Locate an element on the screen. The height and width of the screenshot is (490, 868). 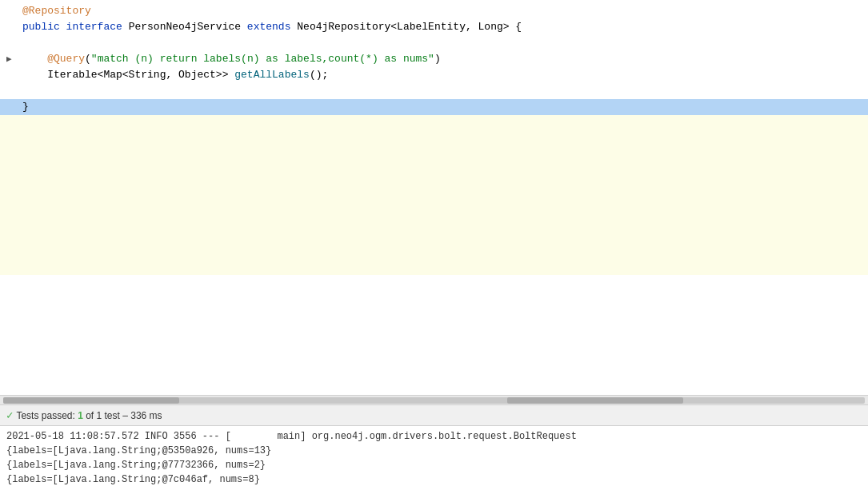
code-token: @Query is located at coordinates (66, 59).